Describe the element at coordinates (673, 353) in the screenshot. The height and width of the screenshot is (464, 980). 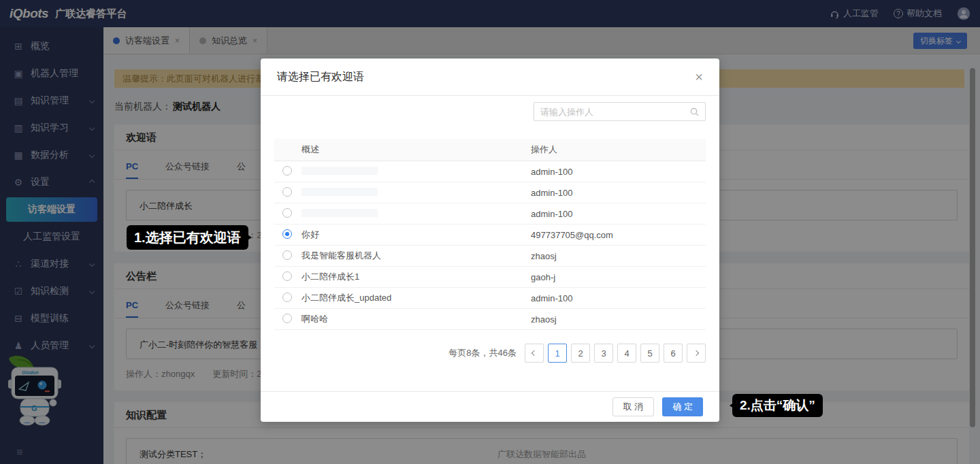
I see `page-number-6: 6` at that location.